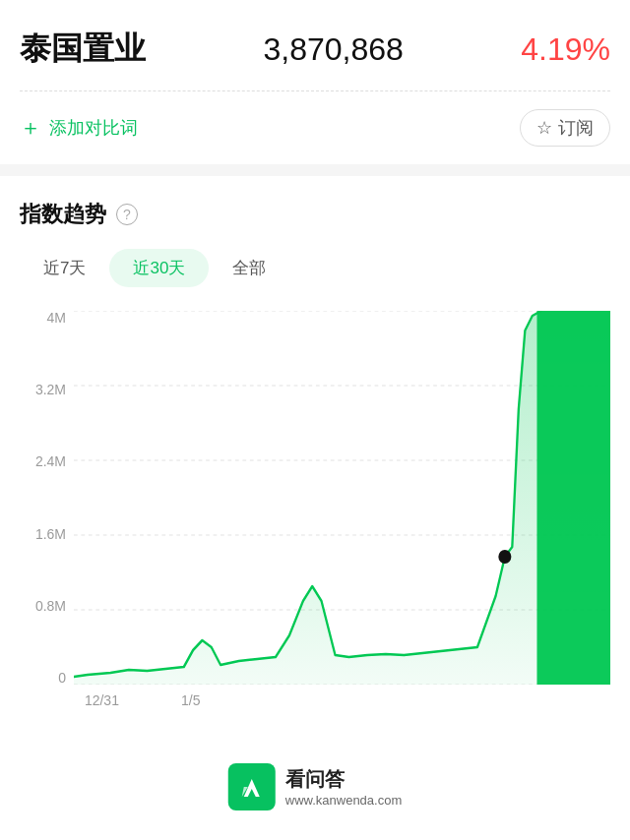 This screenshot has height=840, width=630. I want to click on add-compare-label: 添加对比词, so click(94, 128).